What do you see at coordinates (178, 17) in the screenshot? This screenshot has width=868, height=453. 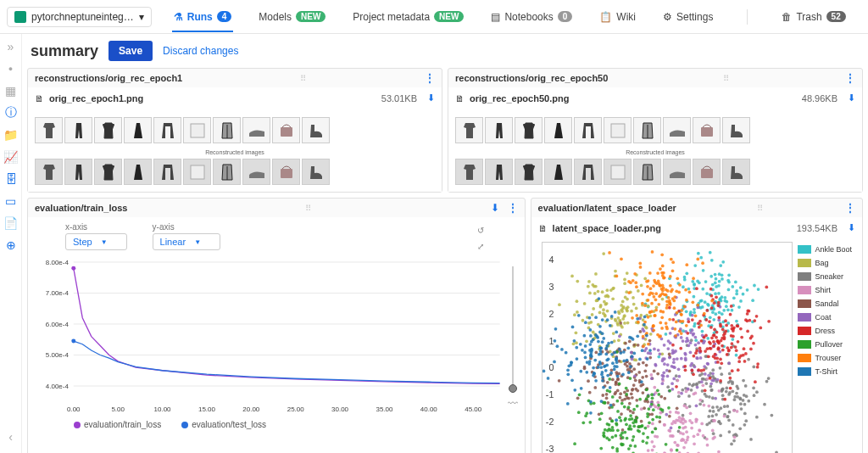 I see `flask-icon: ⚗` at bounding box center [178, 17].